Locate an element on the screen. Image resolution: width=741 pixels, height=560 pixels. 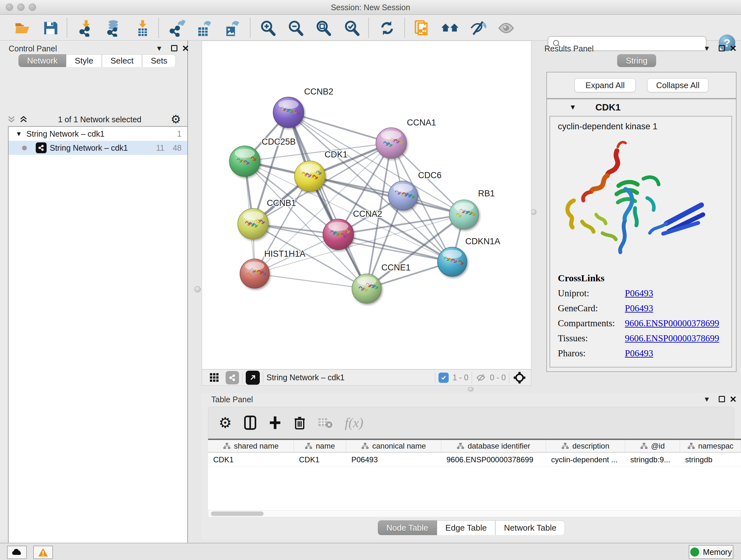
left-splitter-grip is located at coordinates (198, 290).